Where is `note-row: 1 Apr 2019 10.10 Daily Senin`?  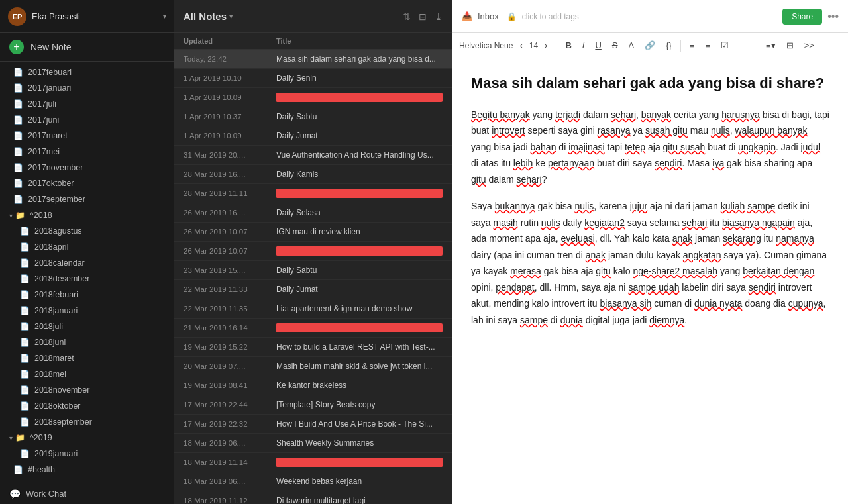 note-row: 1 Apr 2019 10.10 Daily Senin is located at coordinates (313, 78).